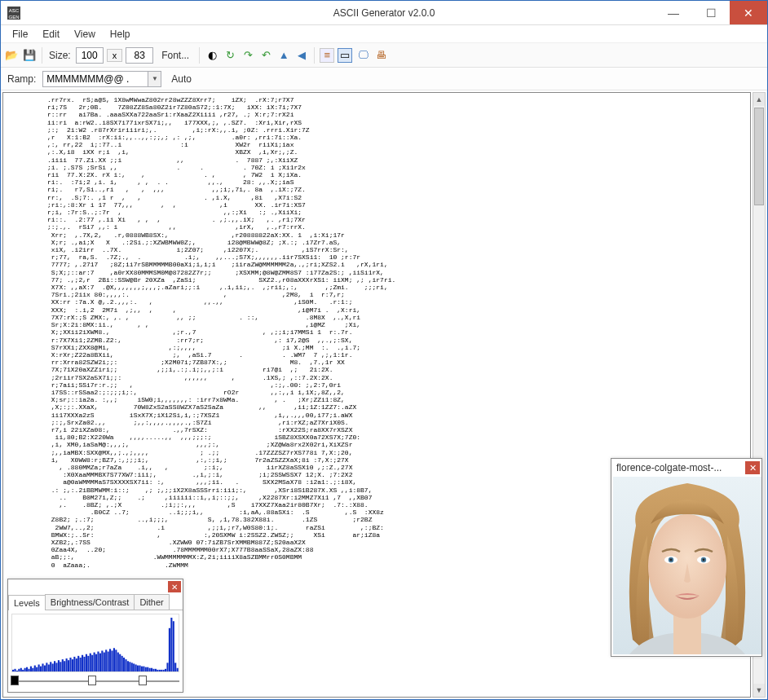  Describe the element at coordinates (381, 55) in the screenshot. I see `view-print-icon: 🖶` at that location.